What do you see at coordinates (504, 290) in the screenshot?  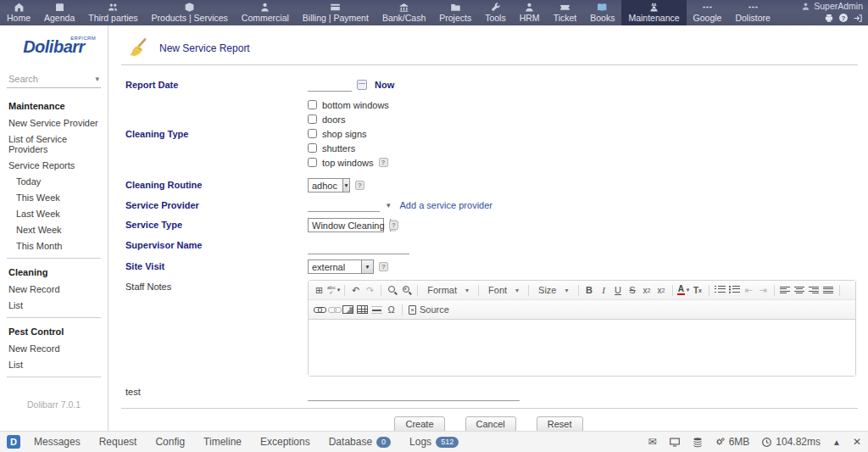 I see `font-dropdown: Font▾` at bounding box center [504, 290].